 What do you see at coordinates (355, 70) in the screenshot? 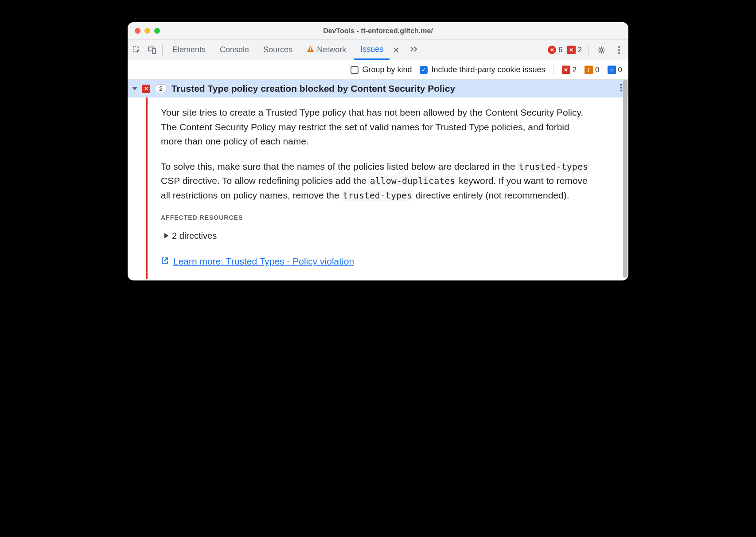
I see `checkbox-unchecked-icon` at bounding box center [355, 70].